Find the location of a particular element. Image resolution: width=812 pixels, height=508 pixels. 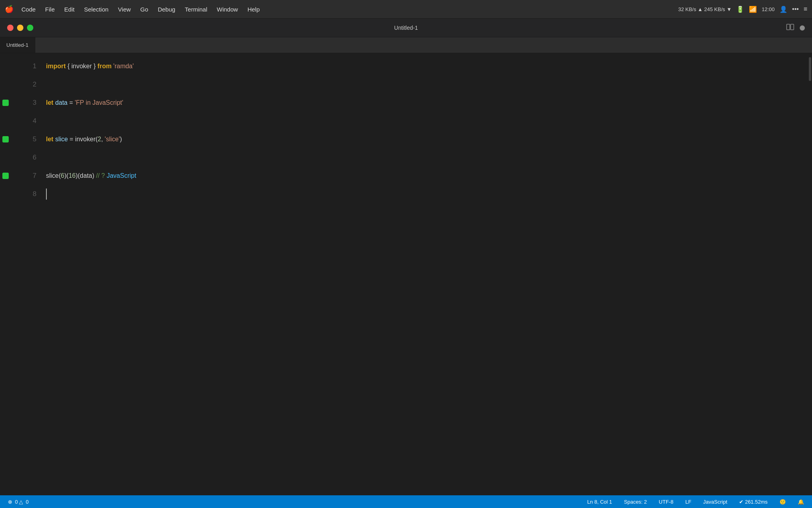

assign-3: = is located at coordinates (71, 103).